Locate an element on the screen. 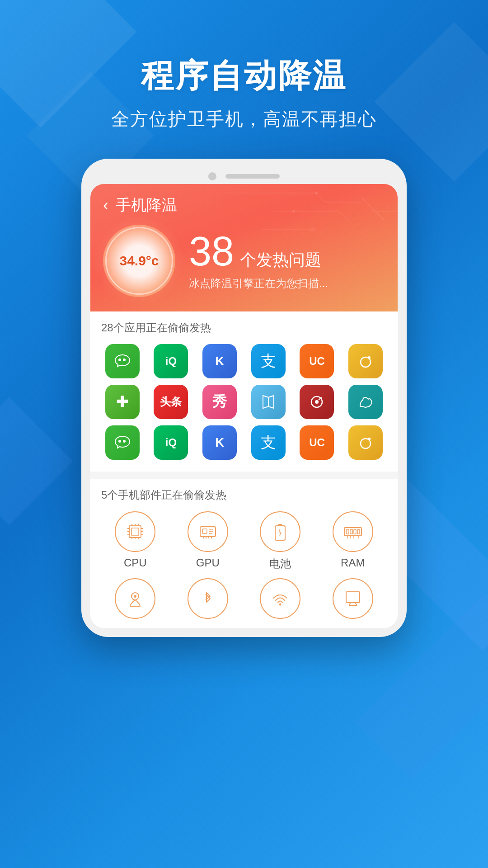  app-nav: ‹ 手机降温 is located at coordinates (244, 205).